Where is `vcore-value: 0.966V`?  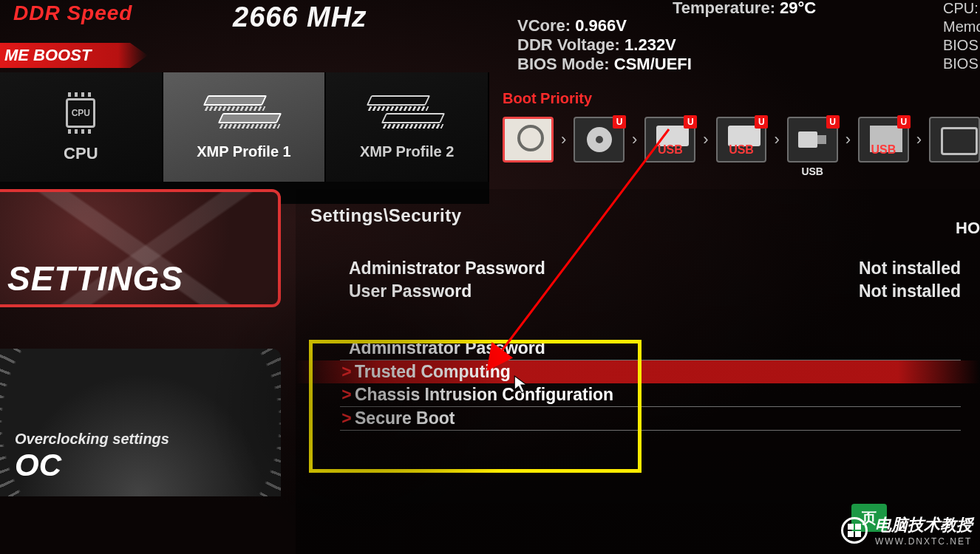
vcore-value: 0.966V is located at coordinates (601, 25).